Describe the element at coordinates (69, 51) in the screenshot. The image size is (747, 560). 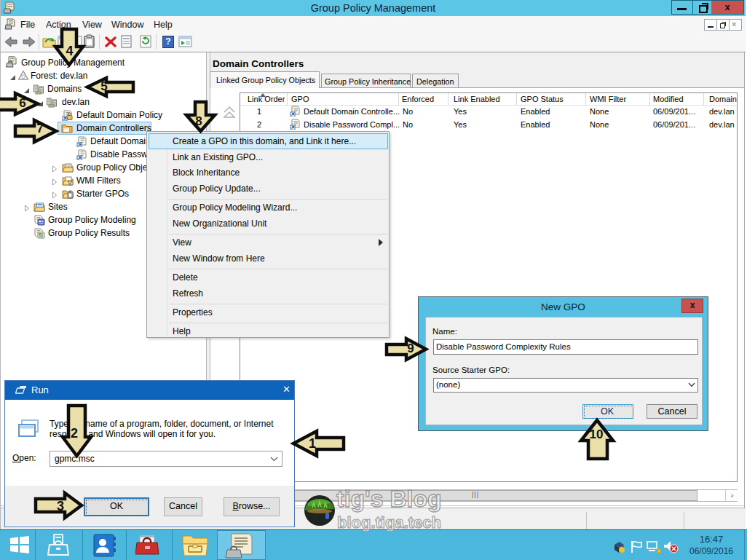
I see `svg-text: 4` at that location.